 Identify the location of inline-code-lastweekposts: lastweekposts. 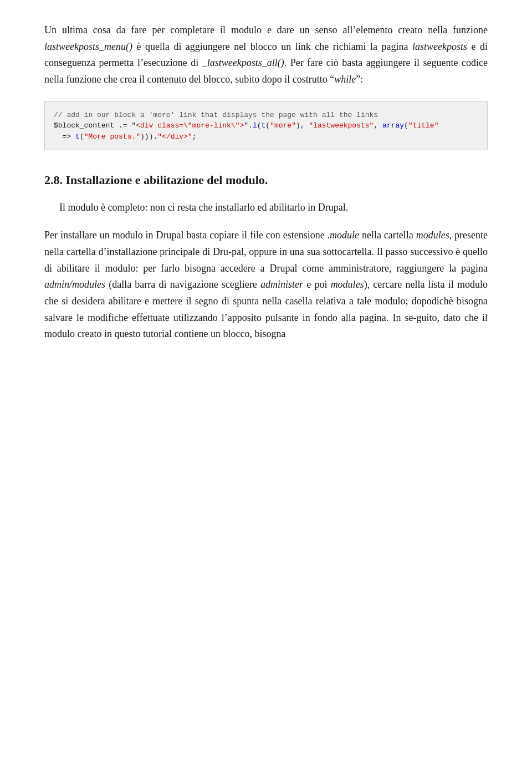
(440, 47).